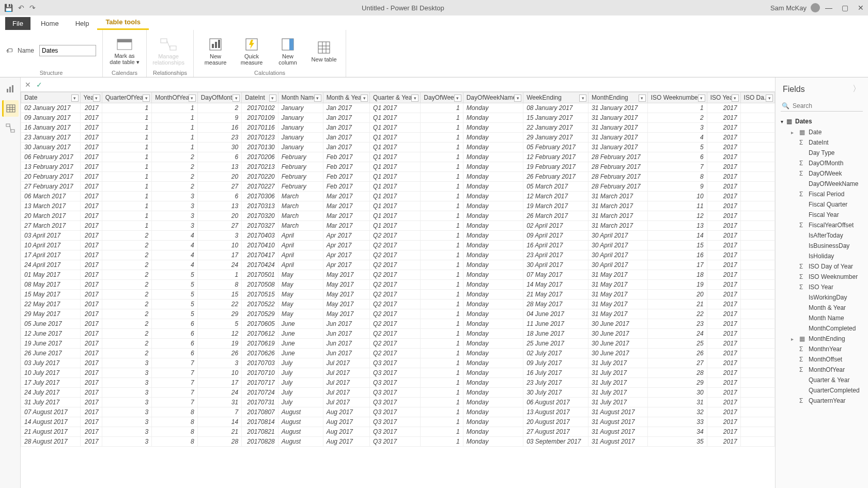 This screenshot has height=488, width=868. Describe the element at coordinates (51, 167) in the screenshot. I see `cell: 13 February 2017` at that location.